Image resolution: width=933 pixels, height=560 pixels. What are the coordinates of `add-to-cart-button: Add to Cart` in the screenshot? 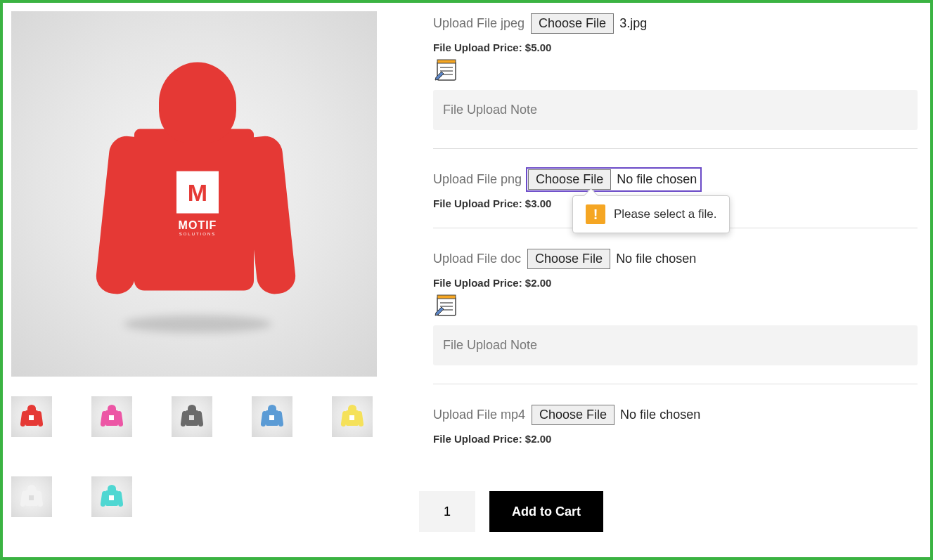 It's located at (546, 512).